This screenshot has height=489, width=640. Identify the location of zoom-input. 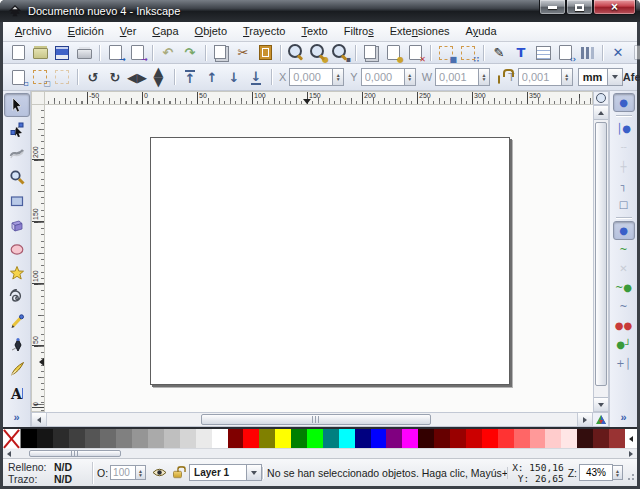
(596, 472).